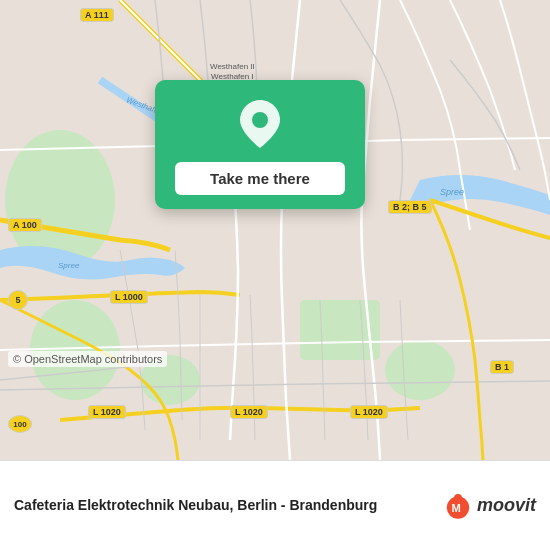 The image size is (550, 550). Describe the element at coordinates (506, 506) in the screenshot. I see `moovit-text: moovit` at that location.